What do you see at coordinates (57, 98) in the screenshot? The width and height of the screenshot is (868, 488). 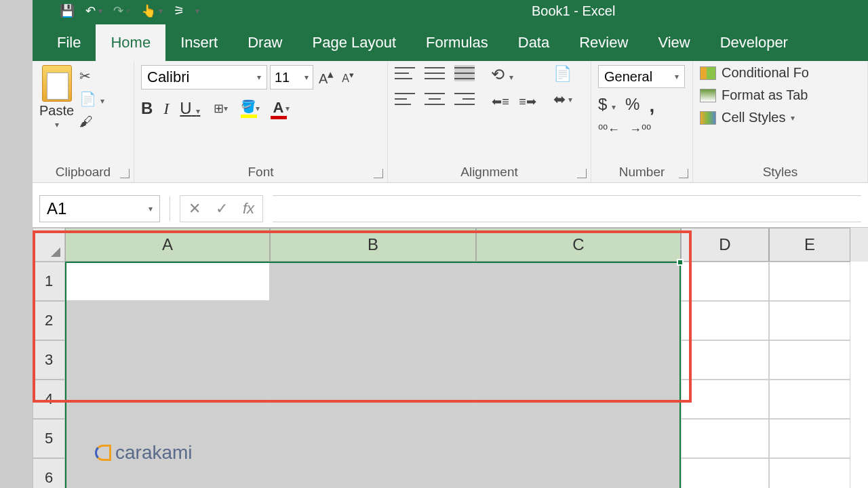 I see `paste-button: Paste ▾` at bounding box center [57, 98].